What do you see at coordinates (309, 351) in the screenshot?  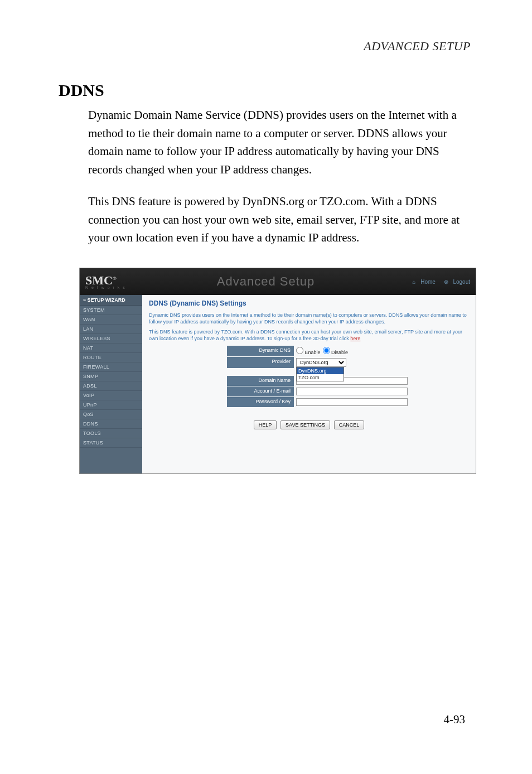 I see `row-dynamic-dns: Dynamic DNS Enable Disable` at bounding box center [309, 351].